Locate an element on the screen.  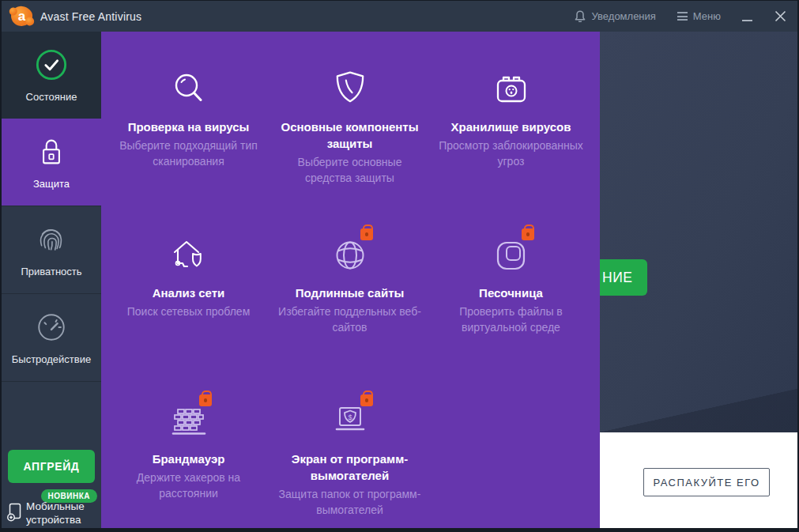
menu-item-subtitle: Выберите основные средства защиты is located at coordinates (350, 171).